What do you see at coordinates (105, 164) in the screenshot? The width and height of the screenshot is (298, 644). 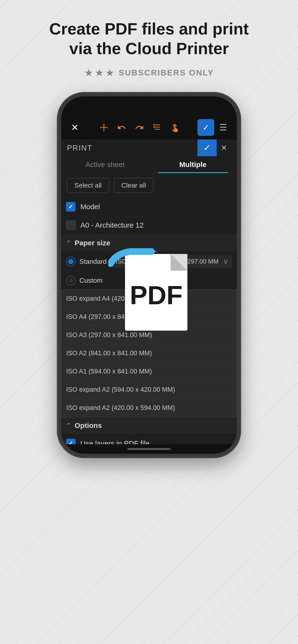 I see `tab-active-sheet: Active sheet` at bounding box center [105, 164].